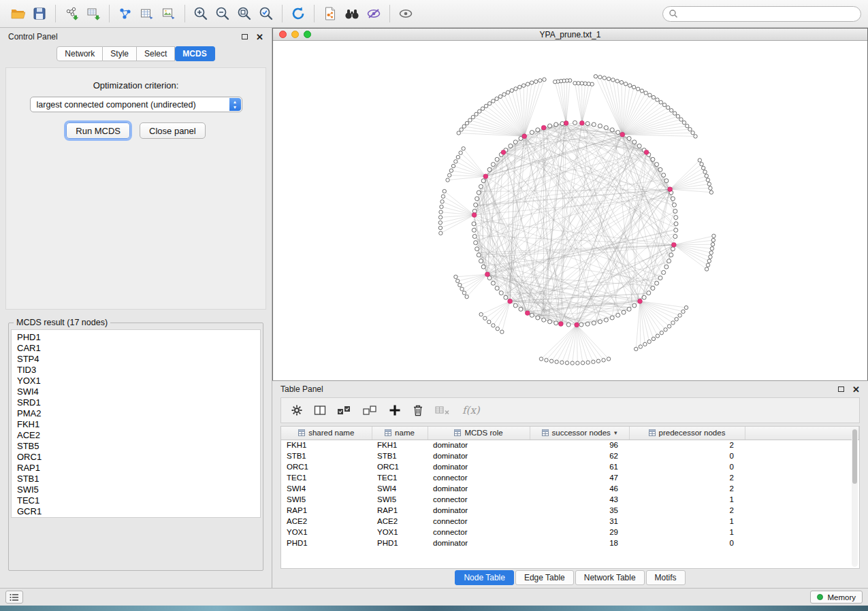 The width and height of the screenshot is (868, 611). What do you see at coordinates (139, 381) in the screenshot?
I see `mcds-node-item: YOX1` at bounding box center [139, 381].